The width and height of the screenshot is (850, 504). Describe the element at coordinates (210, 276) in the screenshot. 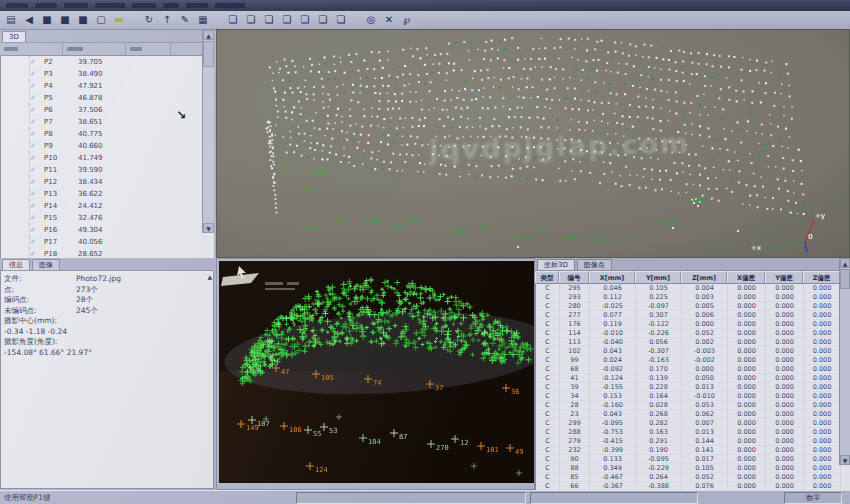

I see `scroll-up-icon: ▲` at that location.